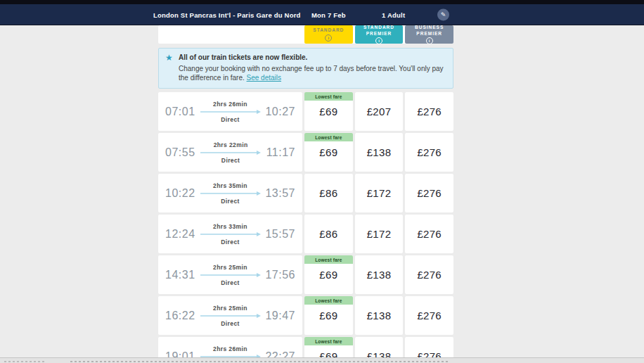 The image size is (644, 363). Describe the element at coordinates (429, 34) in the screenshot. I see `tab-business-premier: BUSINESS PREMIER i` at that location.